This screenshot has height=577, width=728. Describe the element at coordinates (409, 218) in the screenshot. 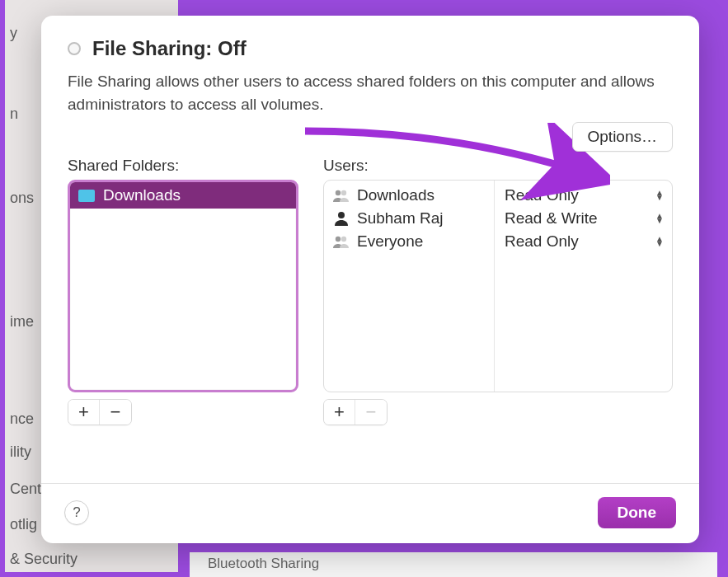

I see `user-row: Subham Raj` at that location.